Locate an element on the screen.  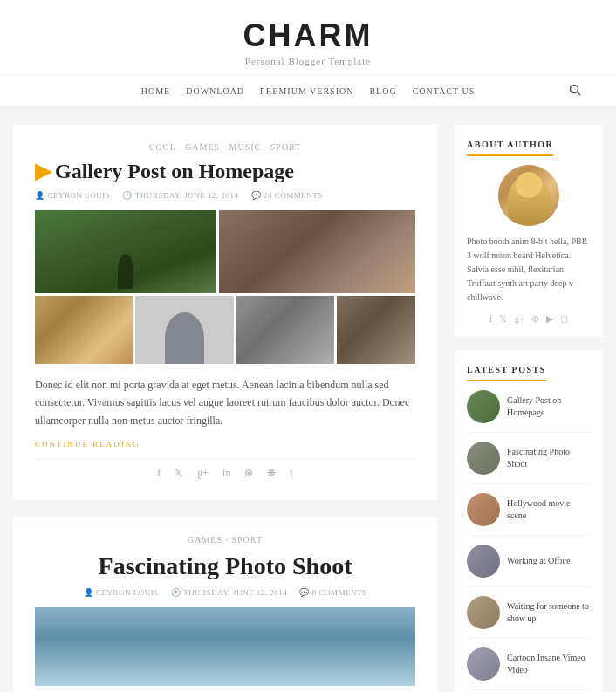
latest-post-title-5: Waiting for someone to show up is located at coordinates (549, 613).